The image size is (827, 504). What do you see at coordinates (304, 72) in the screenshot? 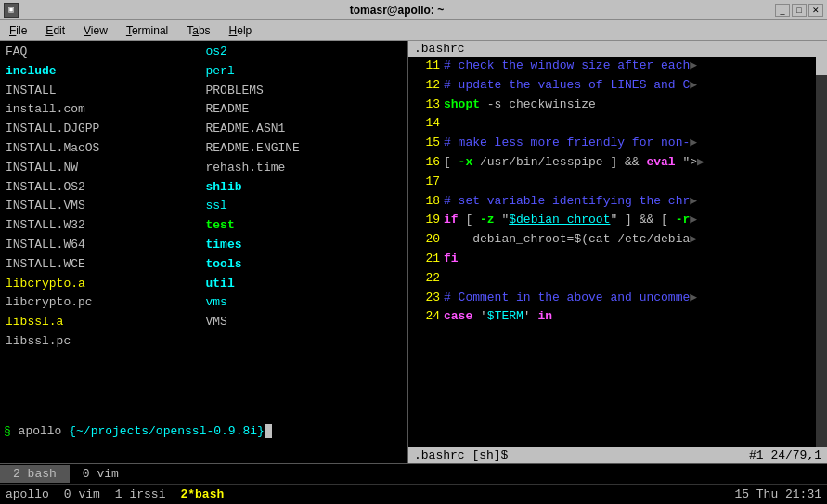
I see `file-item: perl` at bounding box center [304, 72].